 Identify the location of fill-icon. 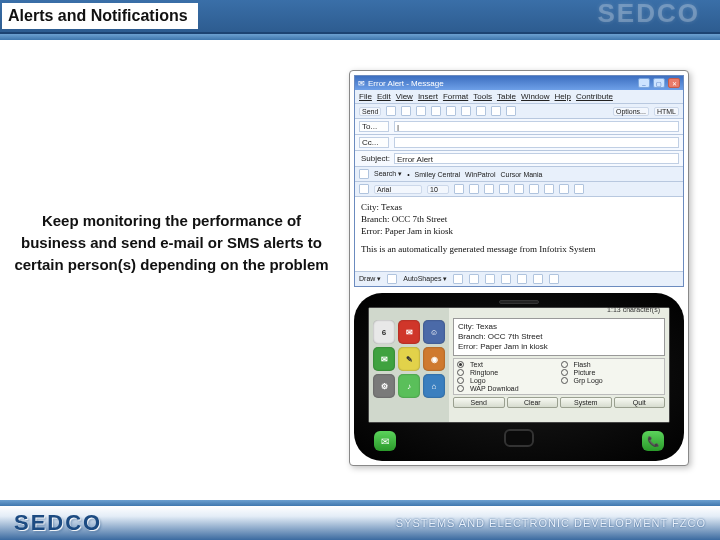
(538, 279).